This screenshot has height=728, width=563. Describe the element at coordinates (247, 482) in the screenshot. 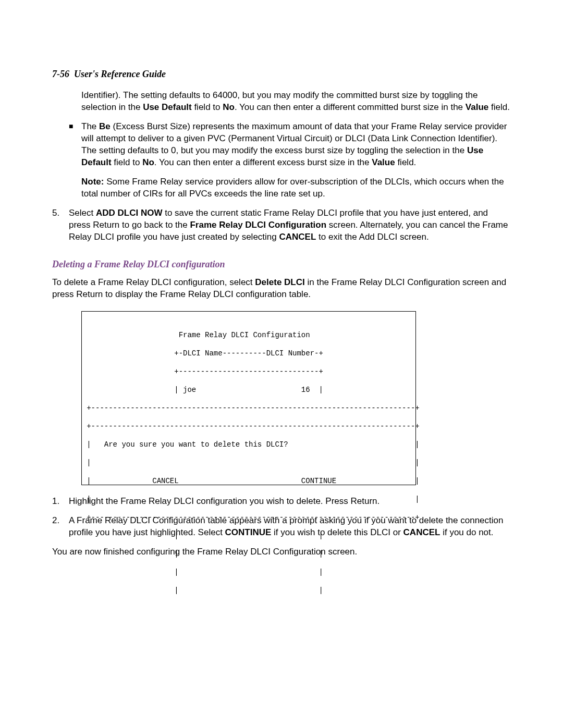

I see `terminal-button-line: | CANCEL CONTINUE |` at that location.